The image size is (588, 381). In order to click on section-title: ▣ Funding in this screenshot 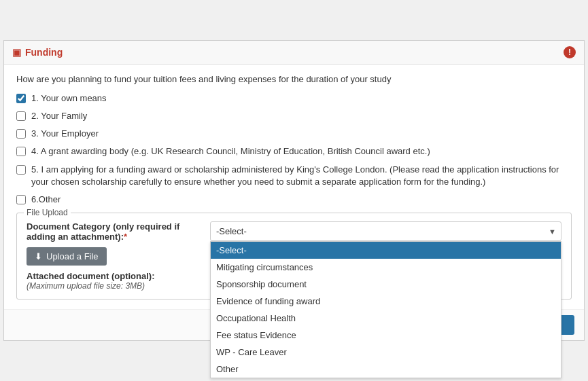, I will do `click(37, 52)`.